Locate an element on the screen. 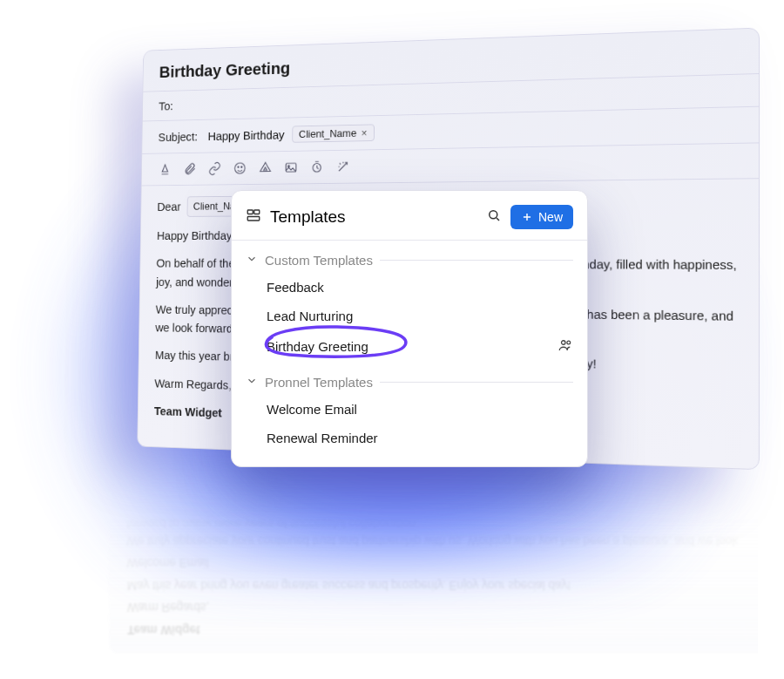  new-template-button: New is located at coordinates (542, 217).